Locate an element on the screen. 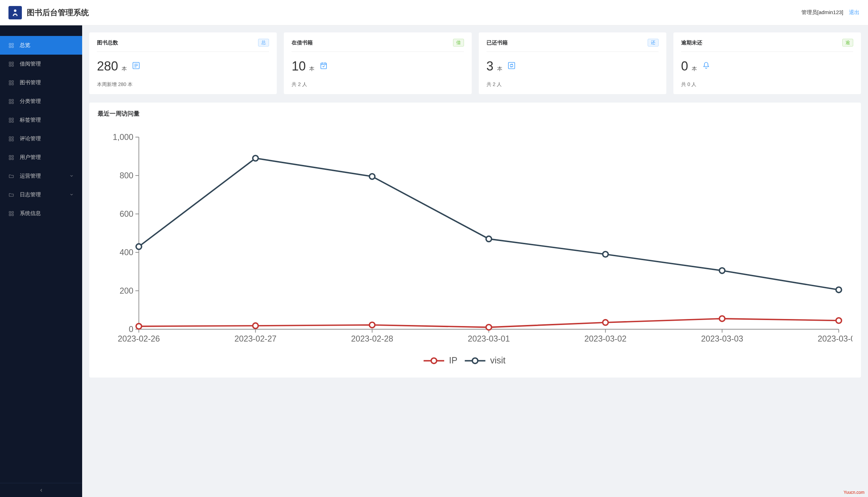 Image resolution: width=868 pixels, height=497 pixels. sidebar-item-2: 图书管理 is located at coordinates (41, 82).